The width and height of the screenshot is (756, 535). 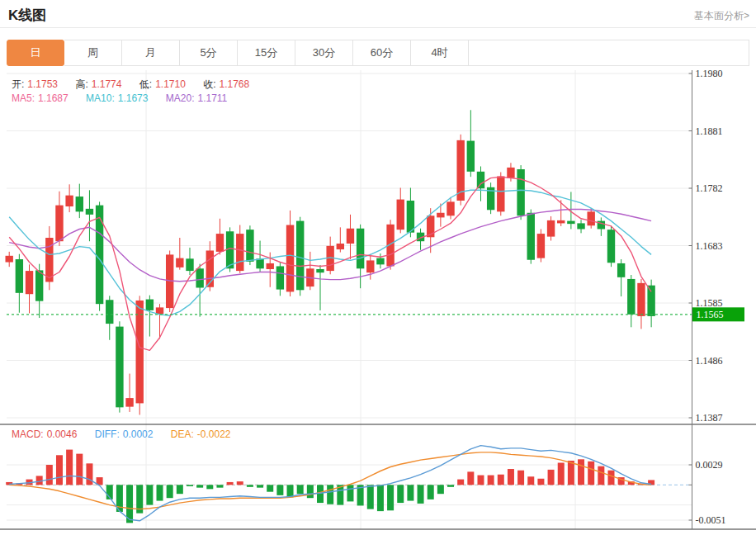 I want to click on diff-value: 0.0002, so click(x=139, y=434).